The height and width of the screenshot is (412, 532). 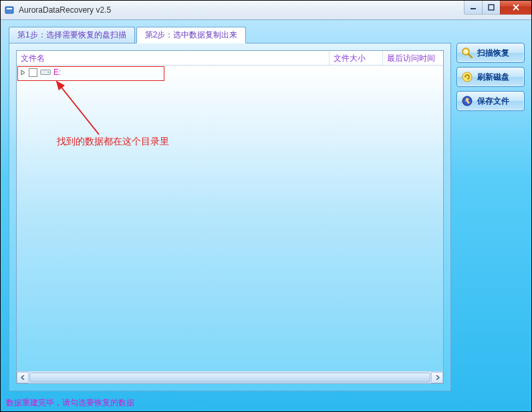 I want to click on column-time: 最后访问时间, so click(x=413, y=58).